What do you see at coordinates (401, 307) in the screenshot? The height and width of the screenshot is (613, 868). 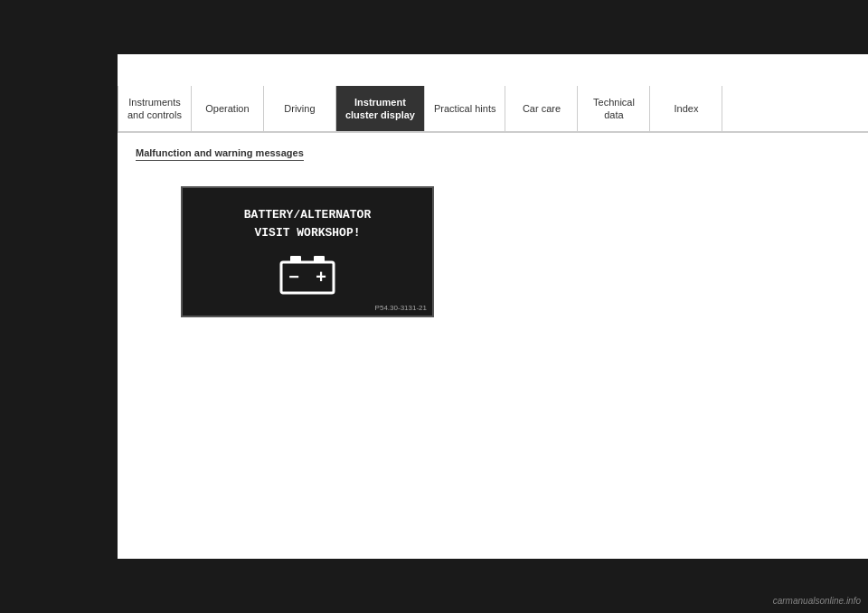 I see `image-reference: P54.30-3131-21` at bounding box center [401, 307].